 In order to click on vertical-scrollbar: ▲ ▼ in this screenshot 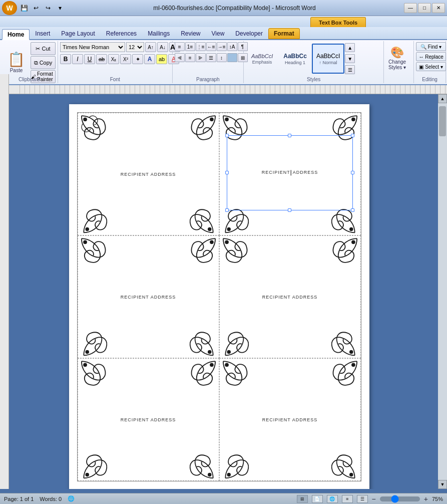, I will do `click(442, 292)`.